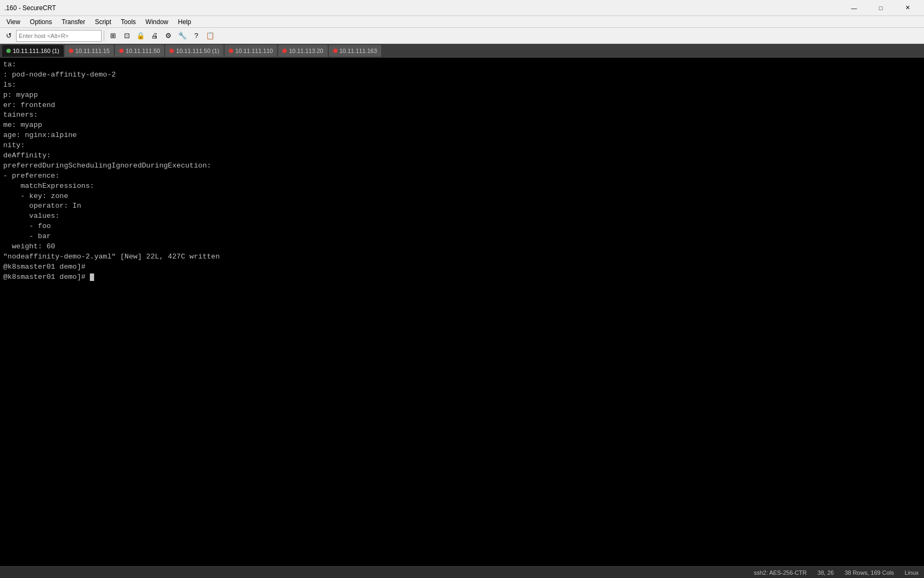 The image size is (924, 578). Describe the element at coordinates (210, 36) in the screenshot. I see `clipboard-button: 📋` at that location.